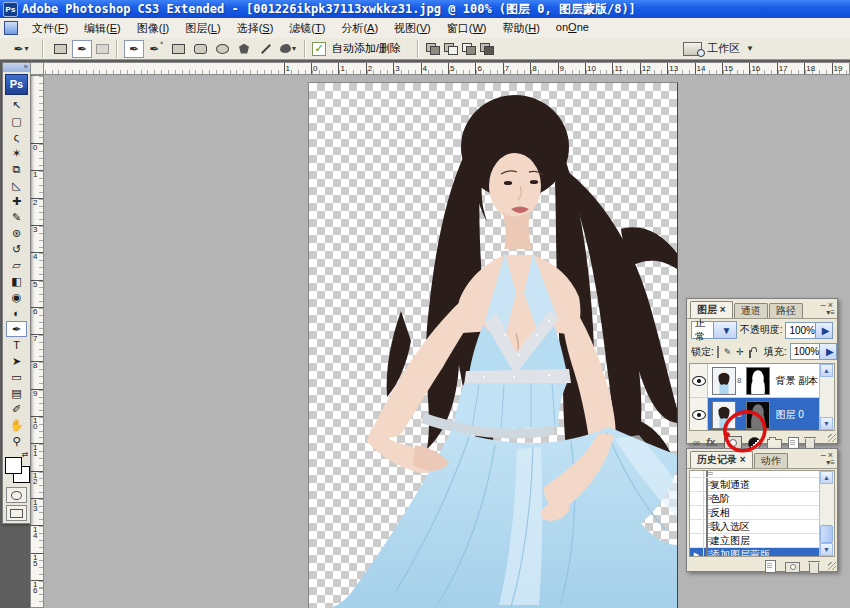  Describe the element at coordinates (16, 441) in the screenshot. I see `zoom-tool: ⚲` at that location.